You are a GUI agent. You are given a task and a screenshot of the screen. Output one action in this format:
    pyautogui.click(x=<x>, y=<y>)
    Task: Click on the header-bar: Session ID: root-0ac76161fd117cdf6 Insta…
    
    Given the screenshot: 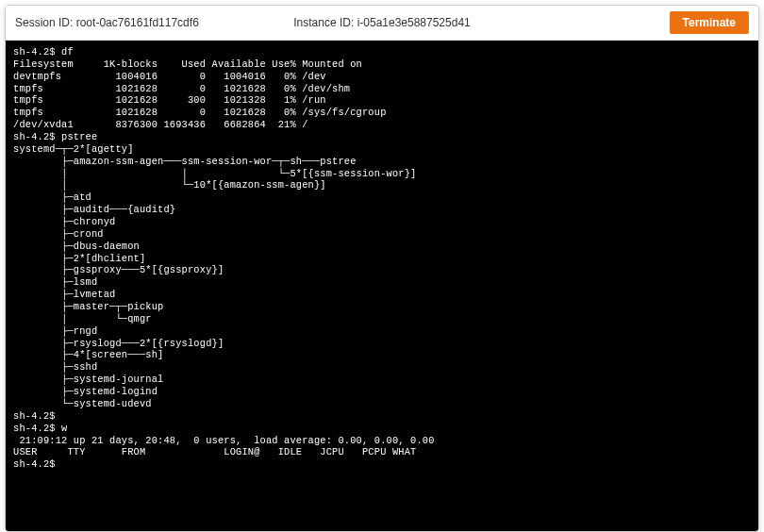 What is the action you would take?
    pyautogui.click(x=382, y=23)
    